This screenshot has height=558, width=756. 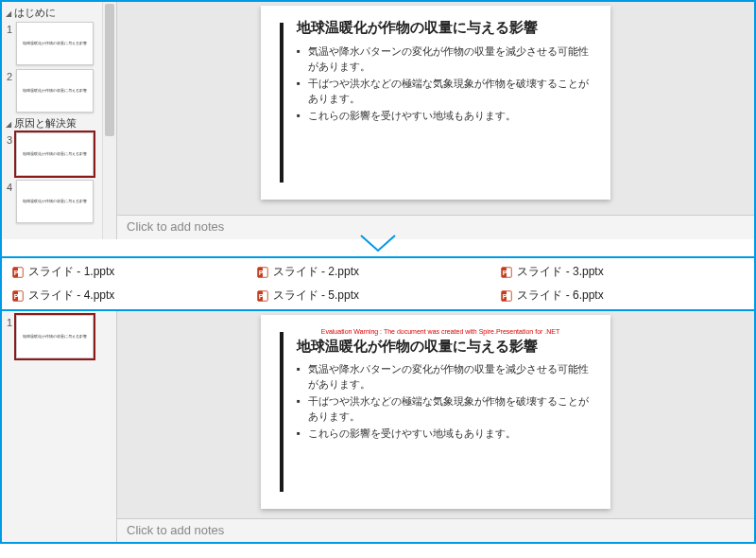 I want to click on slide-number: 3, so click(x=9, y=139).